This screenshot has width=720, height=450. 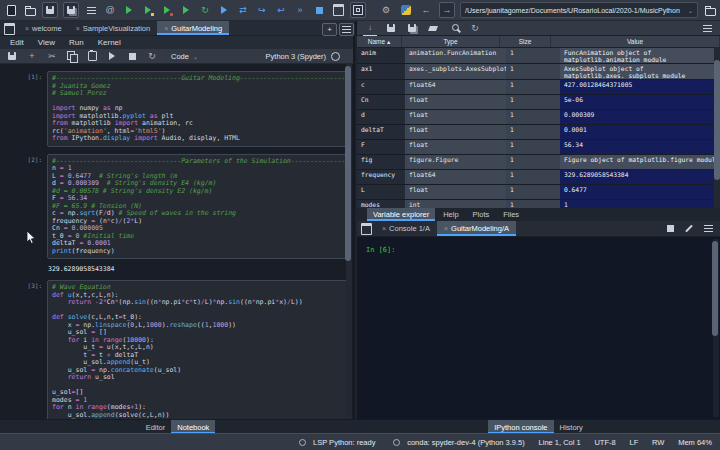 What do you see at coordinates (538, 162) in the screenshot?
I see `variable-row-fig: figfigure.Figure1Figure object of matplo…` at bounding box center [538, 162].